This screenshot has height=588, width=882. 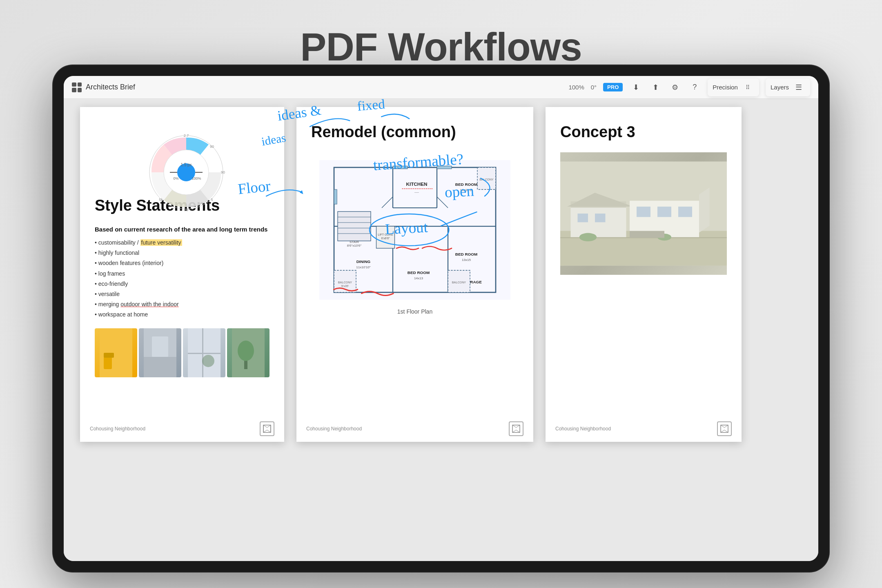 I want to click on middle-page-heading: Remodel (common), so click(x=415, y=132).